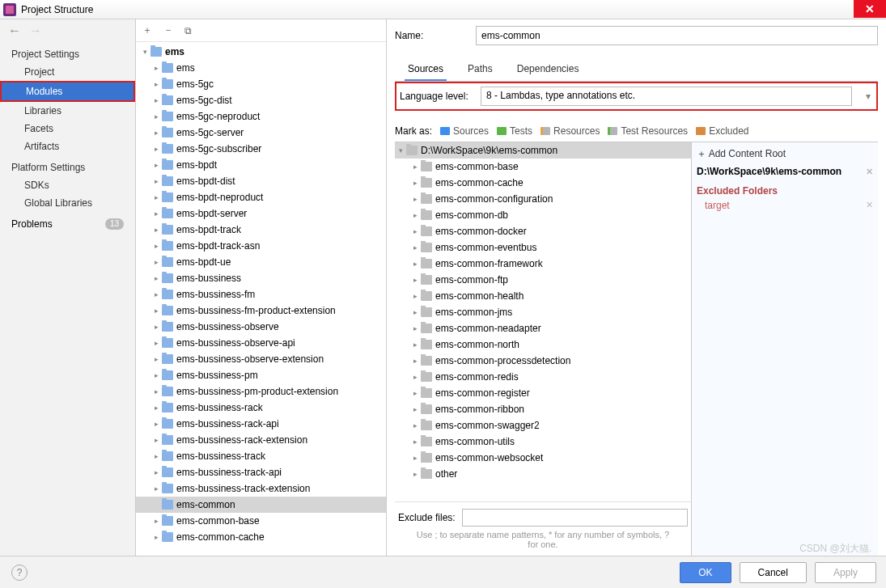 This screenshot has width=886, height=588. Describe the element at coordinates (57, 10) in the screenshot. I see `window-title: Project Structure` at that location.